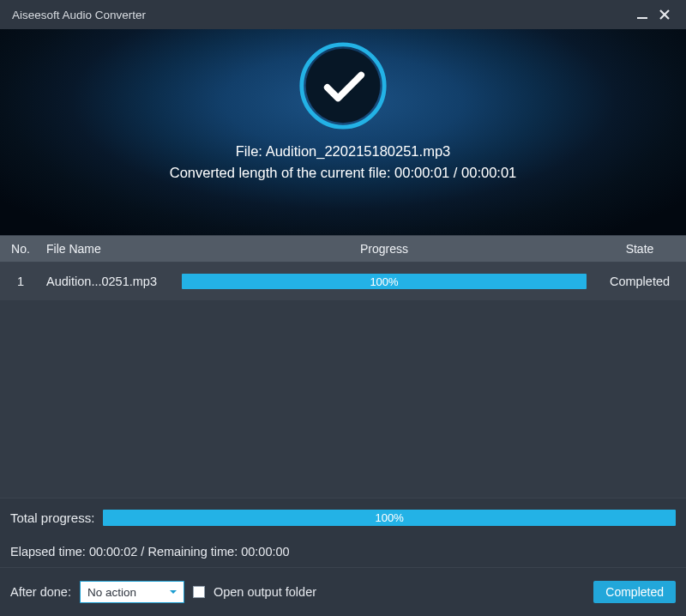 The height and width of the screenshot is (616, 686). Describe the element at coordinates (199, 592) in the screenshot. I see `open-output-checkbox` at that location.